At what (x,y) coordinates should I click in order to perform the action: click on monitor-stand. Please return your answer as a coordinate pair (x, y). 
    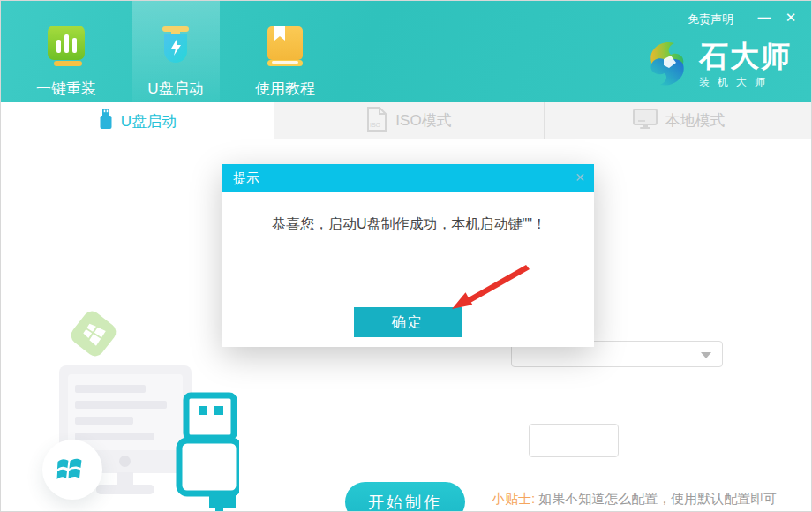
    Looking at the image, I should click on (125, 478).